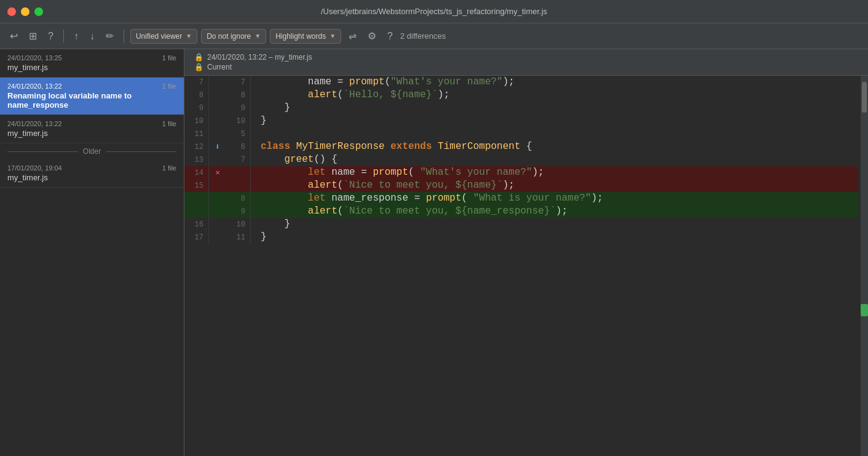  What do you see at coordinates (554, 82) in the screenshot?
I see `code-content-7: name = prompt("What's your name?");` at bounding box center [554, 82].